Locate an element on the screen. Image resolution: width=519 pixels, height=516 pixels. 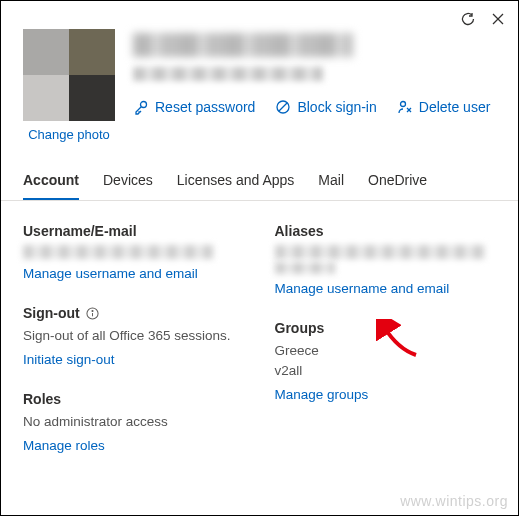
username-title: Username/E-mail is located at coordinates (134, 231).